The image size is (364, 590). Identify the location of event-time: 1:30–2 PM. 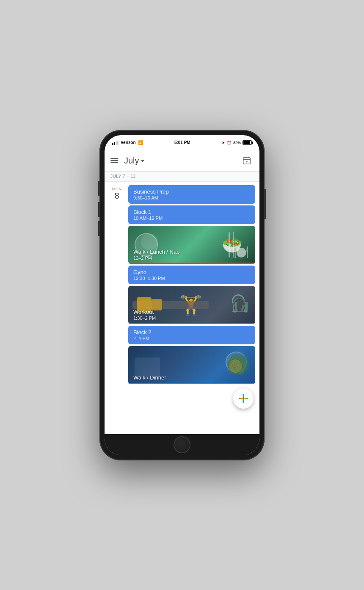
(145, 318).